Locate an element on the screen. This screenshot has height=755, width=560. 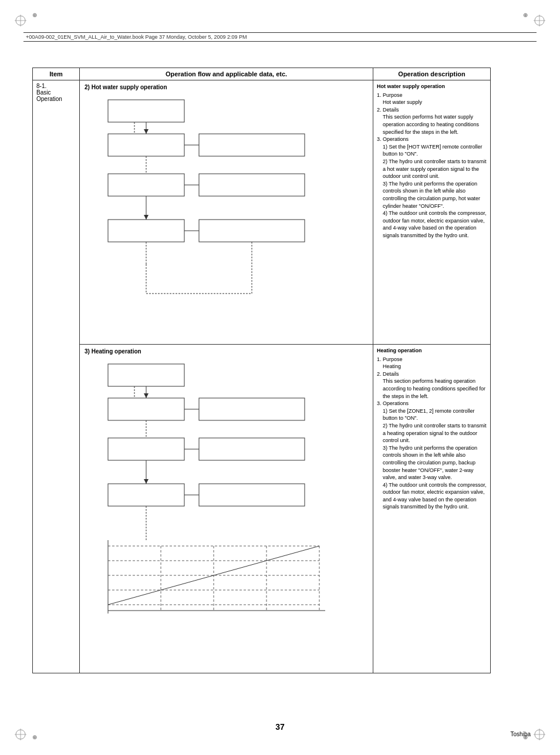
heat-op4: 4) The outdoor unit controls the compres… is located at coordinates (434, 496).